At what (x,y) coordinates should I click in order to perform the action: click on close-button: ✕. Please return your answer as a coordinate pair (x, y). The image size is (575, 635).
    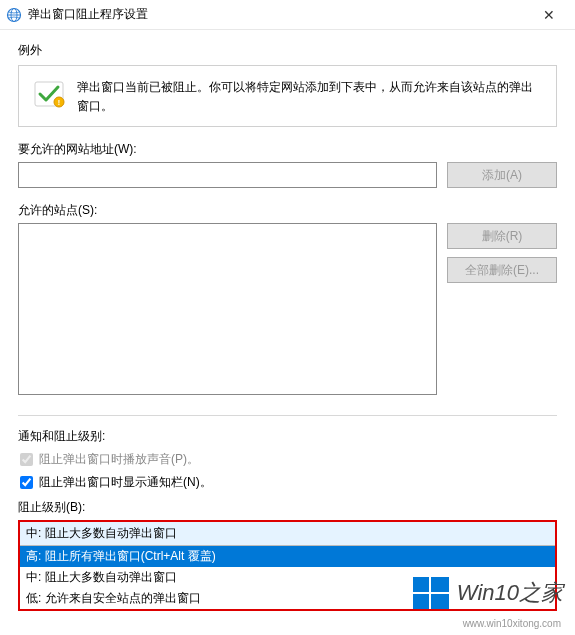
    Looking at the image, I should click on (549, 15).